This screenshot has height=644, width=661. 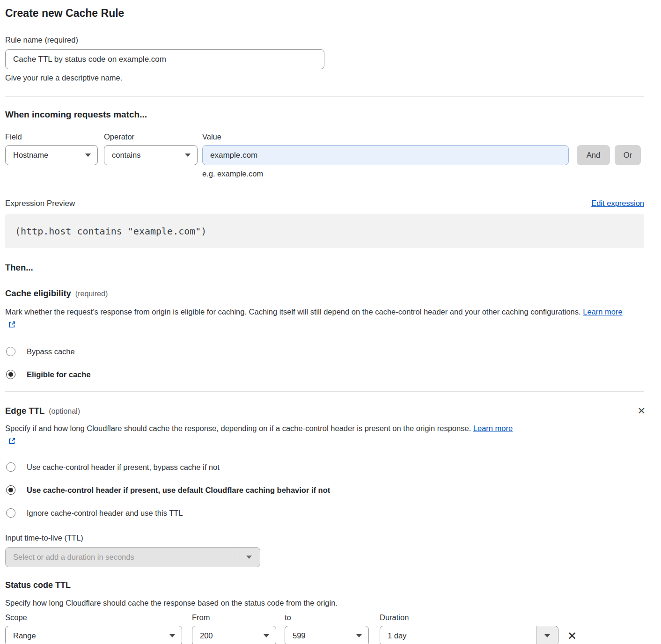 What do you see at coordinates (263, 435) in the screenshot?
I see `edge-ttl-description: Specify if and how long Cloudflare shoul…` at bounding box center [263, 435].